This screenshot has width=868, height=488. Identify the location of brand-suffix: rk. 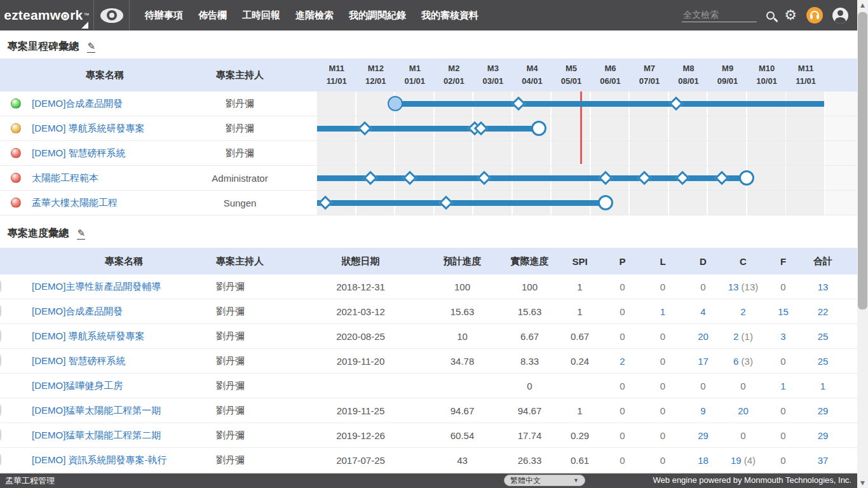
(76, 15).